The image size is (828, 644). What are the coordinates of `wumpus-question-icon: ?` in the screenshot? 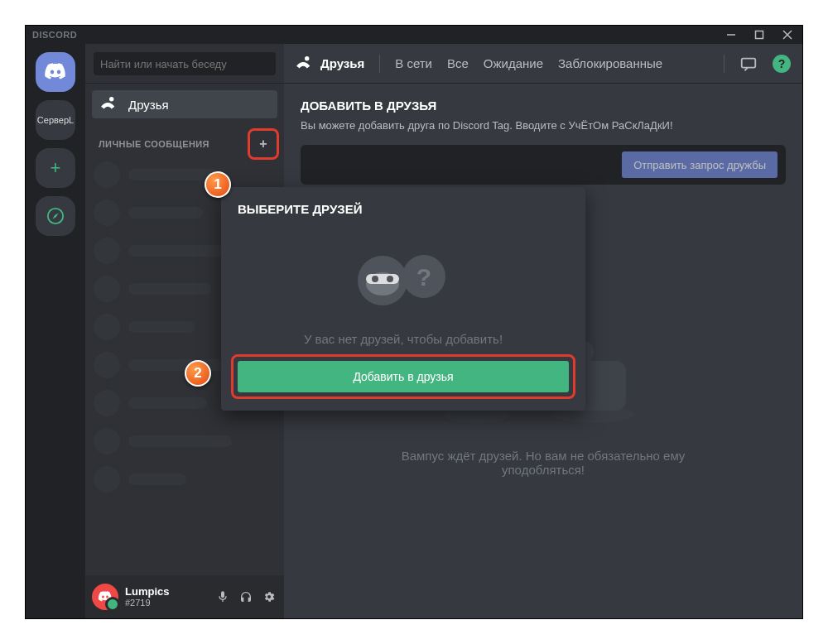 It's located at (403, 276).